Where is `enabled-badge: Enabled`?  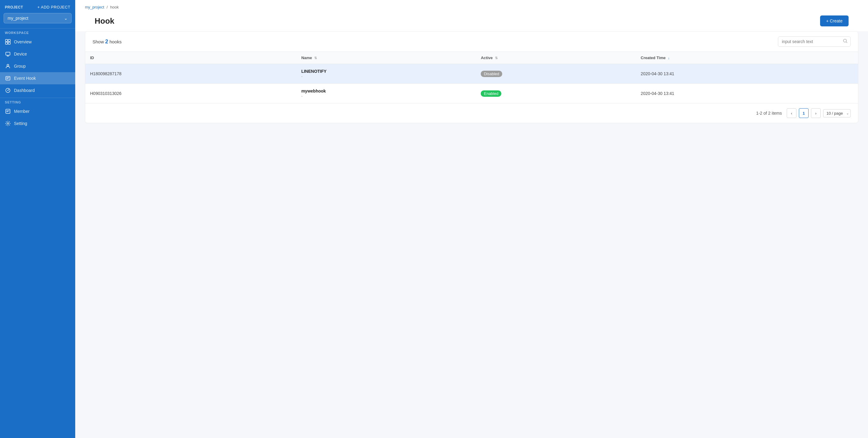
enabled-badge: Enabled is located at coordinates (491, 94).